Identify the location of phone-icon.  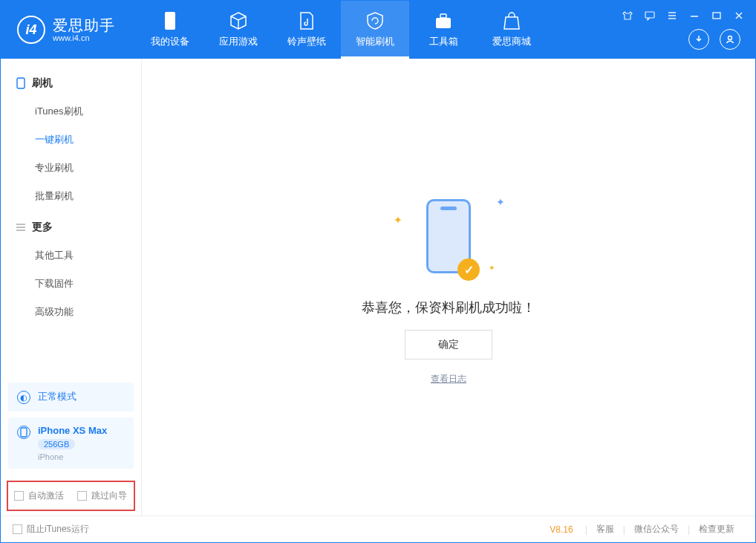
(21, 83).